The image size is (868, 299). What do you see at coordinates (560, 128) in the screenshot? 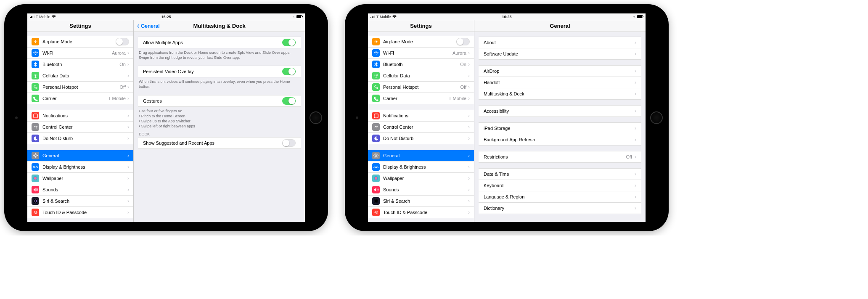
I see `general-row: iPad Storage ›` at bounding box center [560, 128].